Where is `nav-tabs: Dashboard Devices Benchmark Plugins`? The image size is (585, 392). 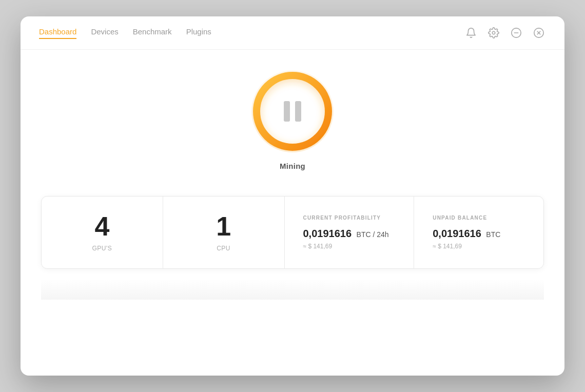
nav-tabs: Dashboard Devices Benchmark Plugins is located at coordinates (125, 33).